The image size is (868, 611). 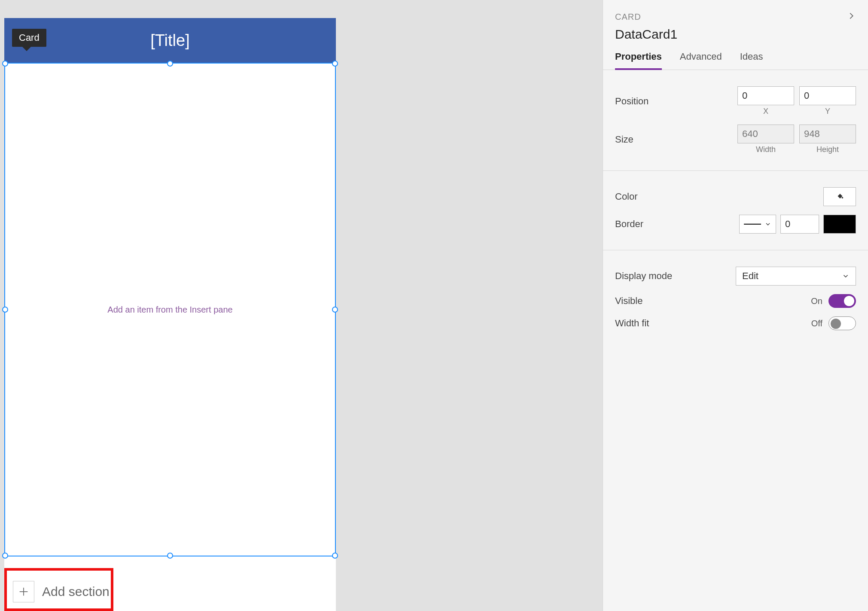 What do you see at coordinates (170, 591) in the screenshot?
I see `add-section-button: Add section` at bounding box center [170, 591].